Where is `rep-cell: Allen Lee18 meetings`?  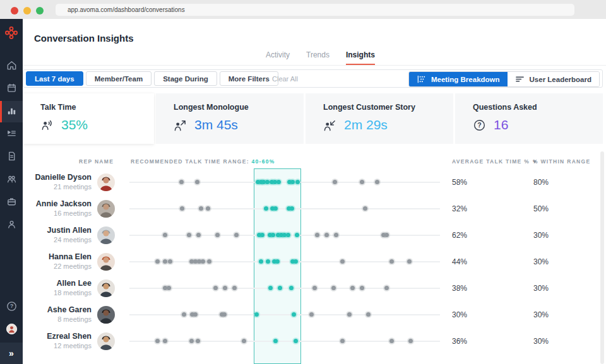
rep-cell: Allen Lee18 meetings is located at coordinates (56, 288).